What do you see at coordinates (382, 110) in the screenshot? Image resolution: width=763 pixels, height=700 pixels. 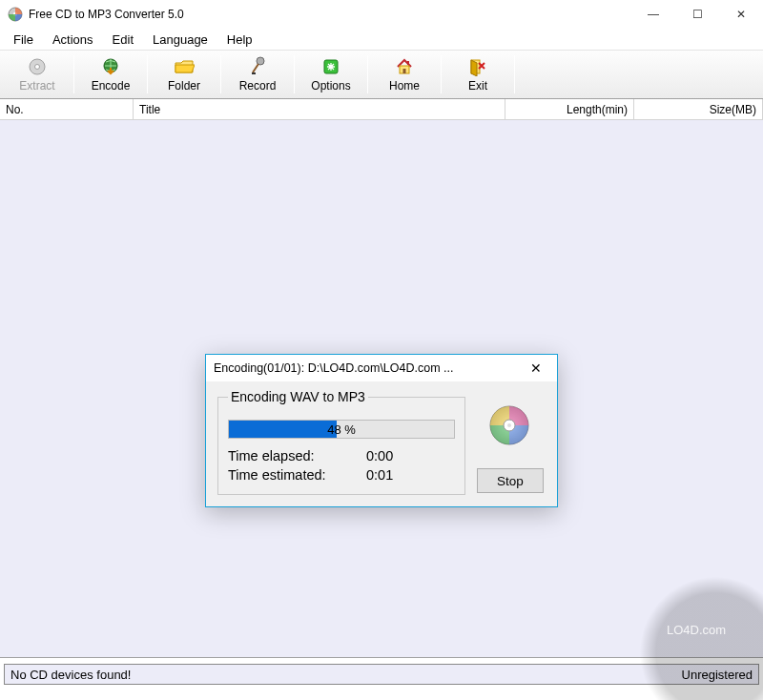 I see `list-header: No. Title Length(min) Size(MB)` at bounding box center [382, 110].